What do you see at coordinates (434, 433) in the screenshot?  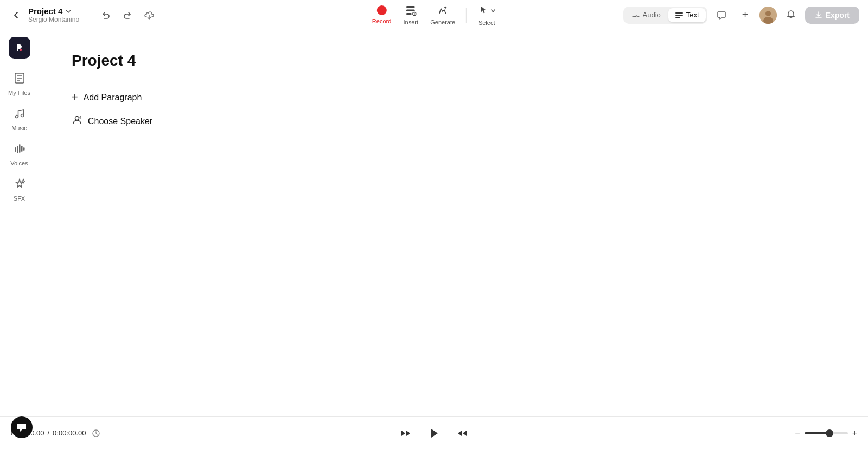 I see `play-button` at bounding box center [434, 433].